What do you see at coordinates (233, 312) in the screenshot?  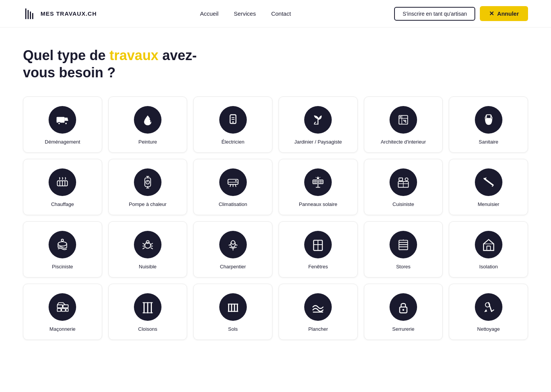 I see `service-card-sols: Sols` at bounding box center [233, 312].